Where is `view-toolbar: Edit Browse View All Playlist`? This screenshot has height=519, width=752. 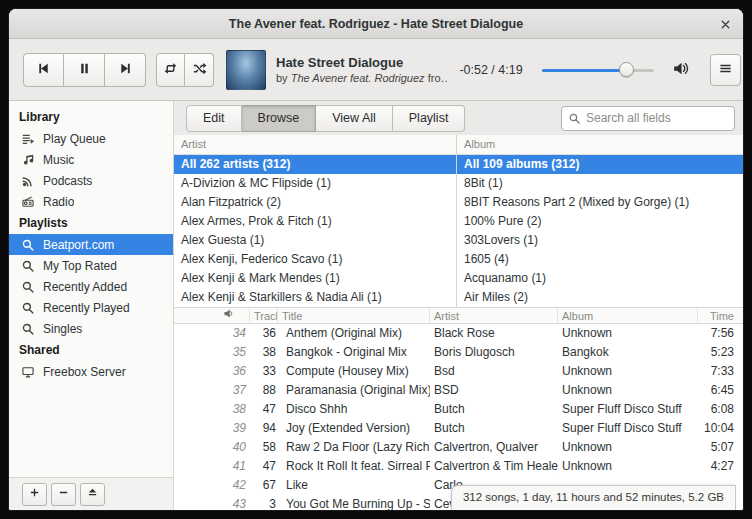
view-toolbar: Edit Browse View All Playlist is located at coordinates (458, 118).